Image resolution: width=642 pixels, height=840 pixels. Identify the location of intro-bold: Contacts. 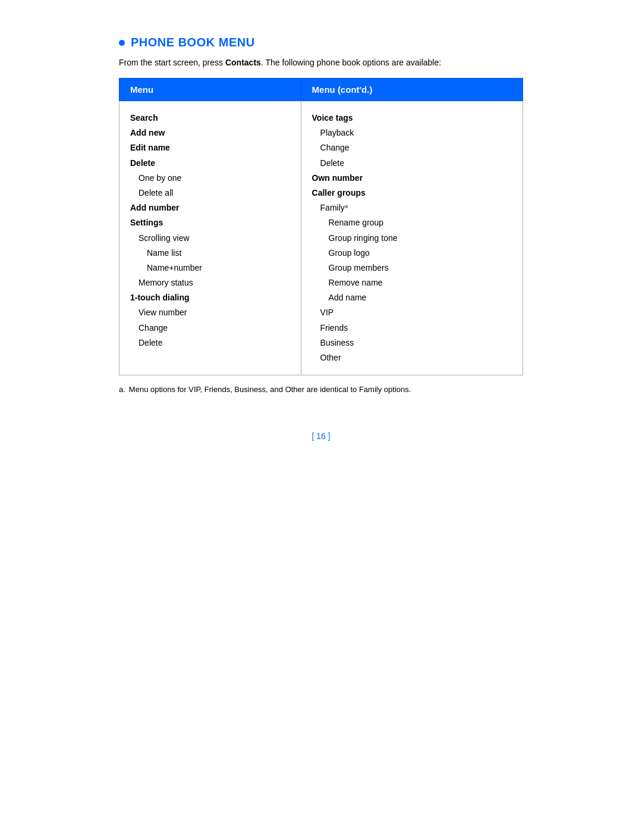
(243, 62).